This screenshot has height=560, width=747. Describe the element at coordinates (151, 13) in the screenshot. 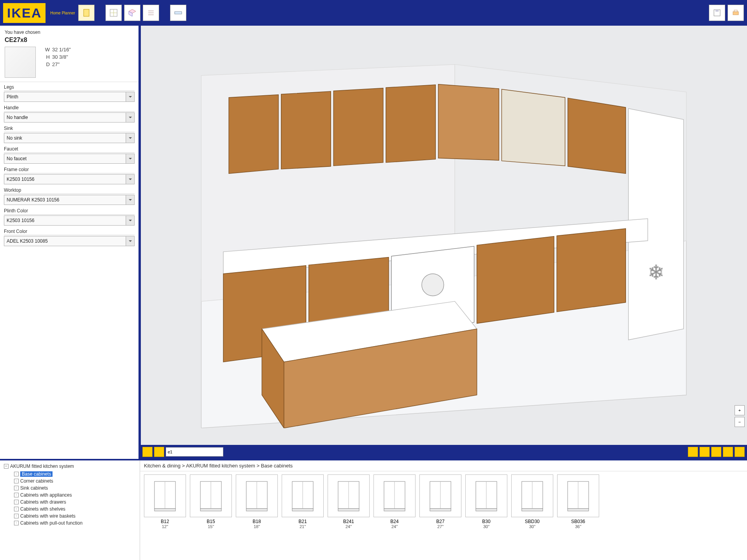

I see `list-icon` at that location.